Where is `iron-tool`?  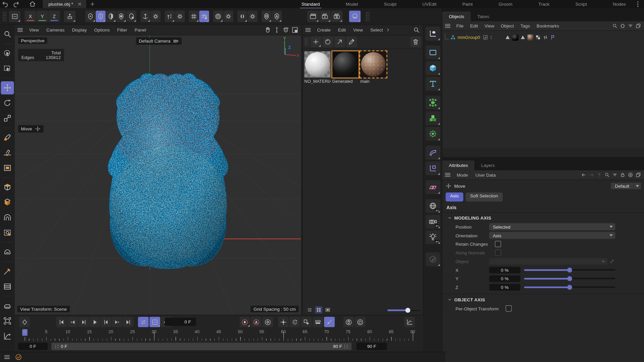
iron-tool is located at coordinates (7, 306).